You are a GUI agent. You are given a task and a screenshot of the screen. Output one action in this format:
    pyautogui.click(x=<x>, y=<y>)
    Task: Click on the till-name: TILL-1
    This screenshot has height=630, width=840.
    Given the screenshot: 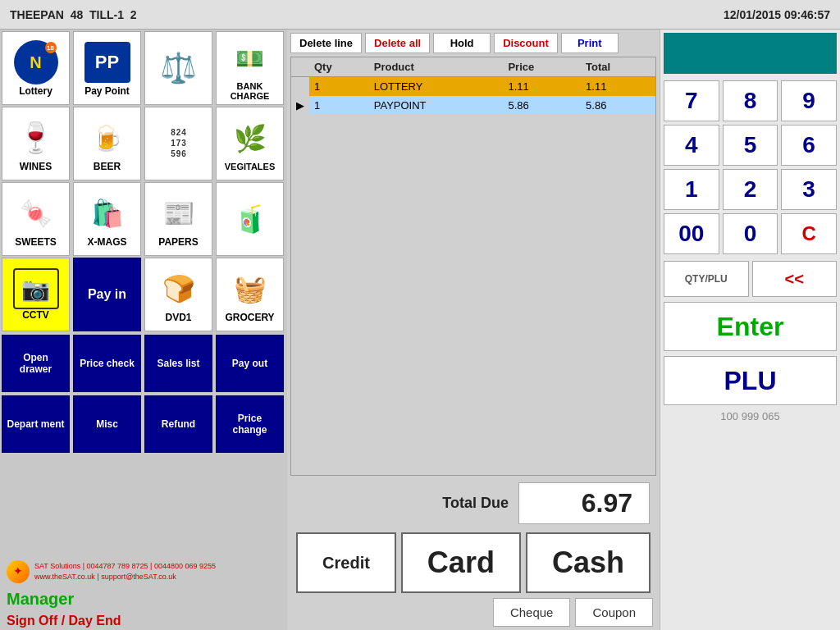 What is the action you would take?
    pyautogui.click(x=107, y=15)
    